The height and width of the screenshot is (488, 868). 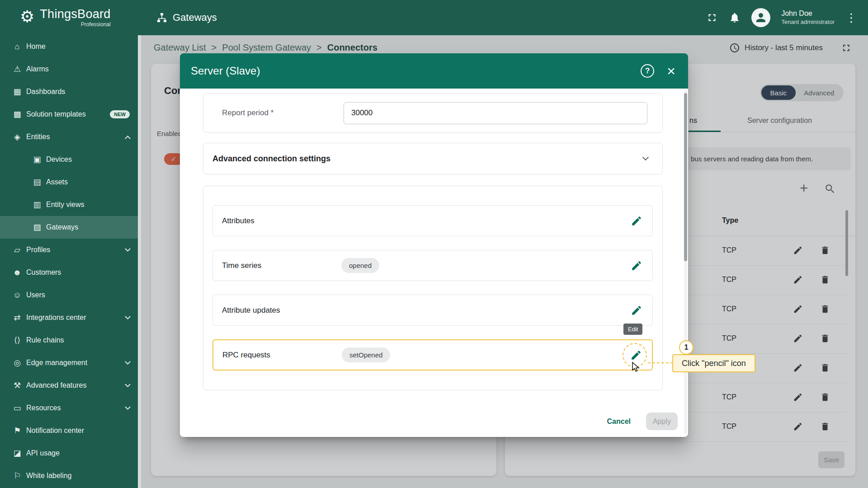 I want to click on annotation-step-number: 1, so click(x=686, y=347).